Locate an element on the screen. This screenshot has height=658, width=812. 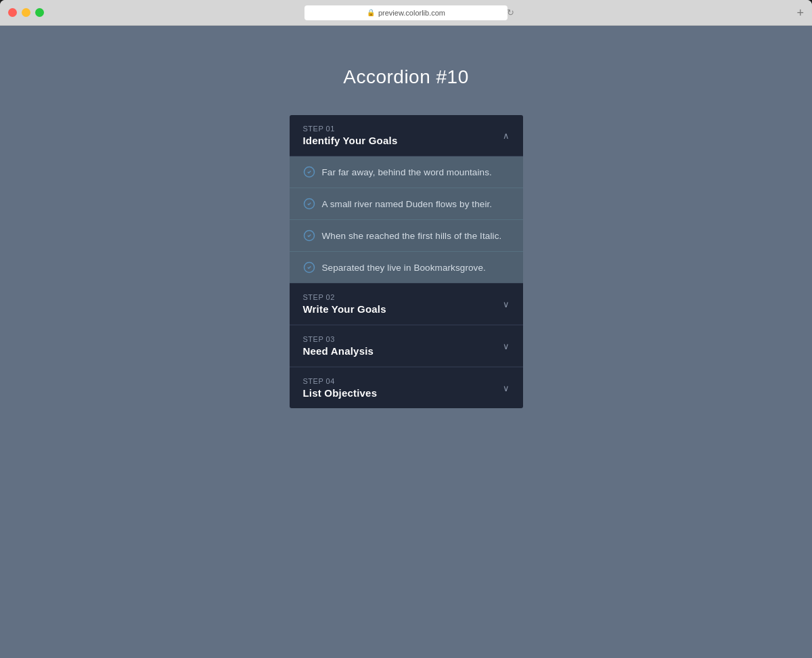
step04-label: STEP 04 is located at coordinates (340, 381).